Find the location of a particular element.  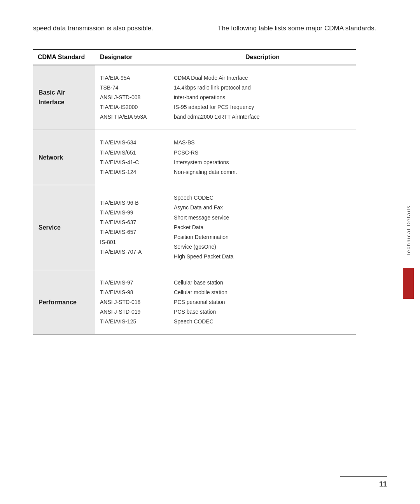

bottom-line is located at coordinates (364, 476).